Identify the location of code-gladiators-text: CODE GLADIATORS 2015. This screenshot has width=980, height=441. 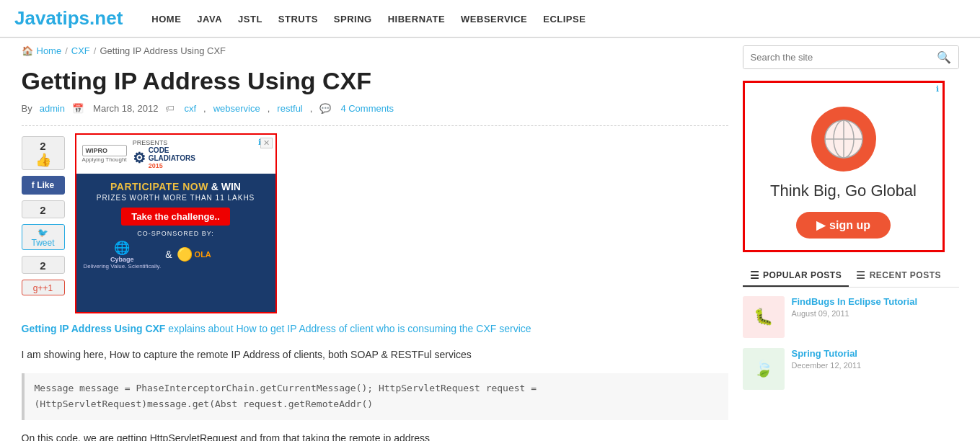
(172, 158).